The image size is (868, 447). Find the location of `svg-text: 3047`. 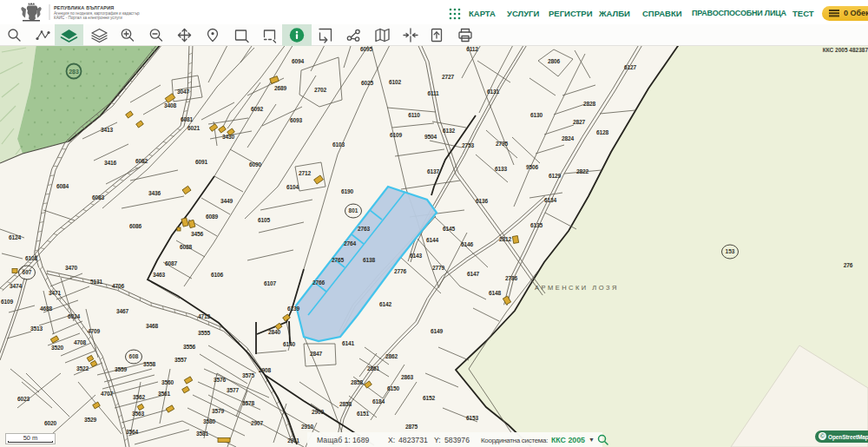

svg-text: 3047 is located at coordinates (183, 92).